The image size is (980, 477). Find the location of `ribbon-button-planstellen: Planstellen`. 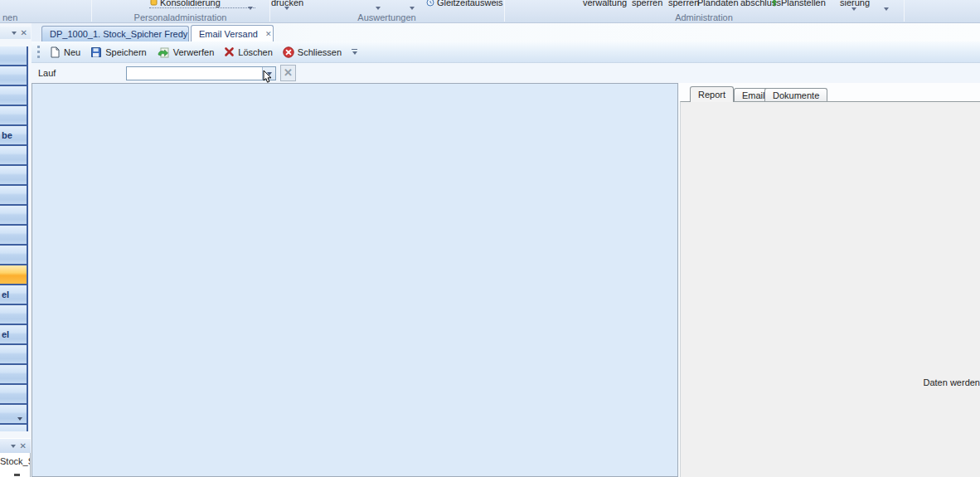

ribbon-button-planstellen: Planstellen is located at coordinates (798, 3).